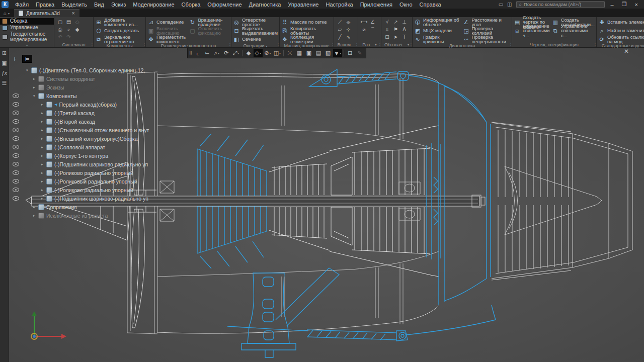 The height and width of the screenshot is (362, 644). I want to click on notation-datum-icon: A, so click(405, 29).